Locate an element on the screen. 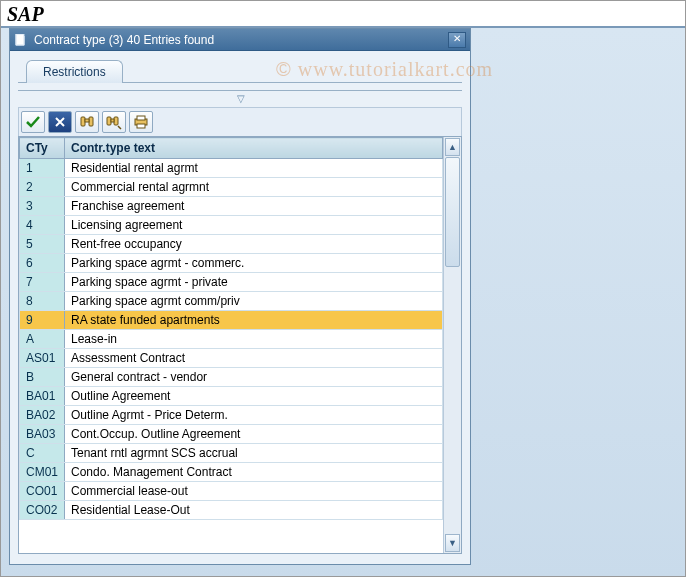 Image resolution: width=686 pixels, height=577 pixels. cell-text: Parking space agrmt comm/priv is located at coordinates (254, 302).